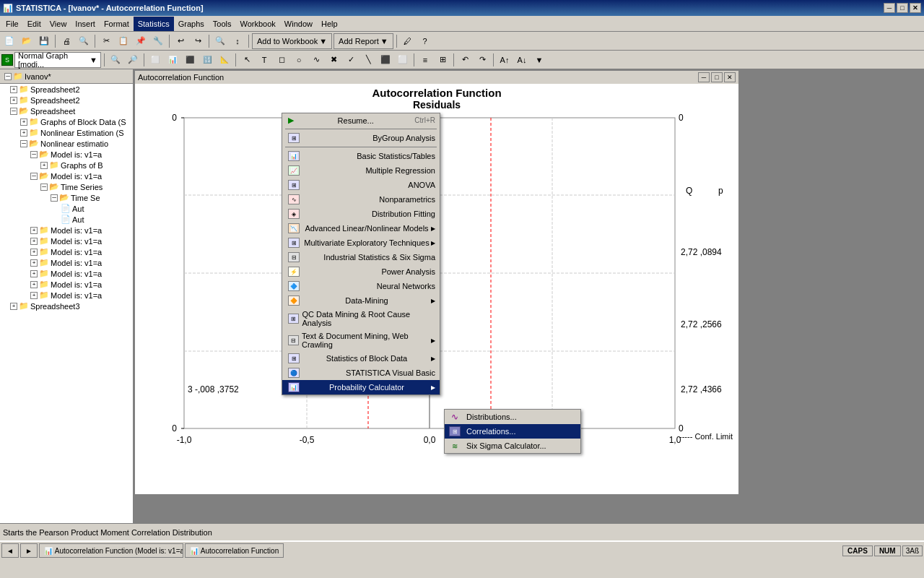 This screenshot has width=924, height=578. I want to click on save-button: 💾, so click(44, 41).